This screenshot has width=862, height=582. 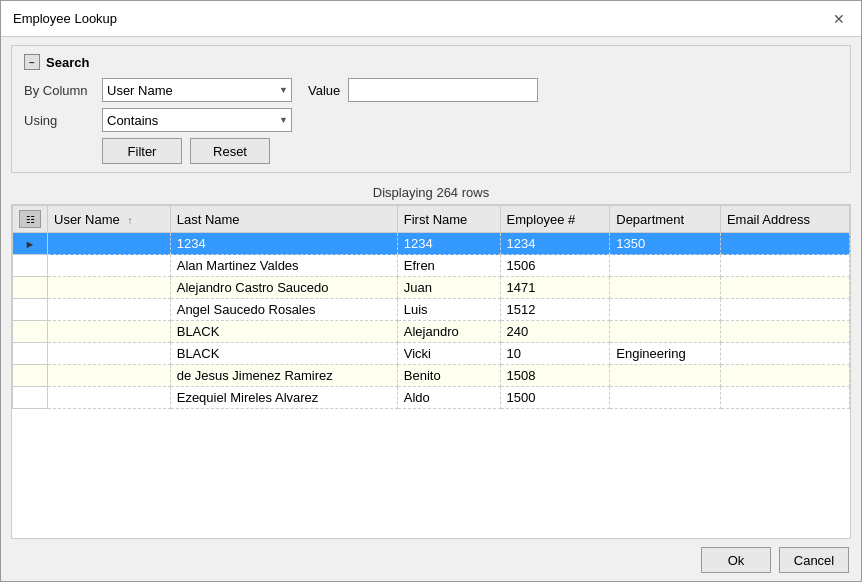 What do you see at coordinates (448, 266) in the screenshot?
I see `cell-first_name: Efren` at bounding box center [448, 266].